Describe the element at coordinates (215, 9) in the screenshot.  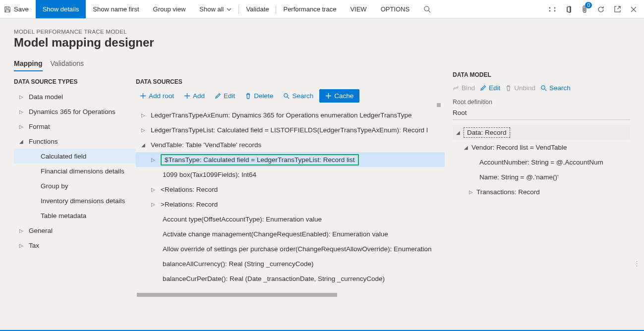
I see `show-all-button: Show all` at that location.